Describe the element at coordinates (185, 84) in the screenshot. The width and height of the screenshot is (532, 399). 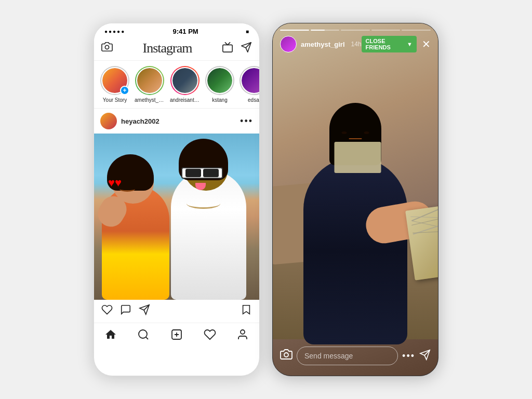
I see `story-item-andreisantalo: andreisantalo` at that location.